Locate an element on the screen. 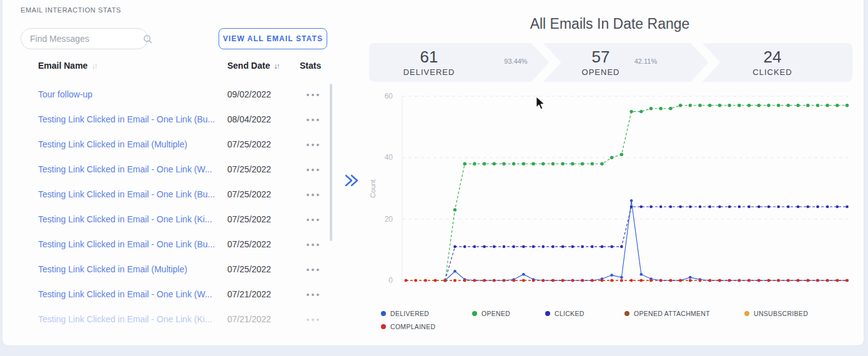 The height and width of the screenshot is (356, 868). search-box is located at coordinates (84, 39).